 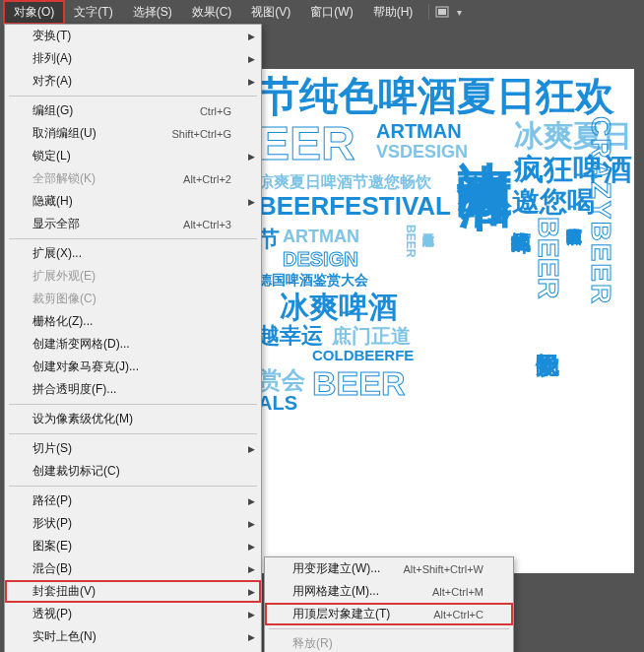 I want to click on submenu-item: 用变形建立(W)...Alt+Shift+Ctrl+W, so click(x=389, y=569).